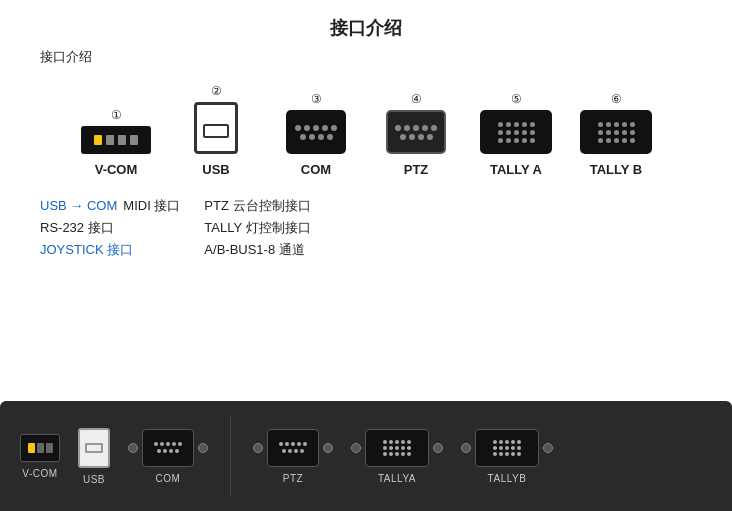  I want to click on connector-vcom: ① V-COM, so click(116, 142).